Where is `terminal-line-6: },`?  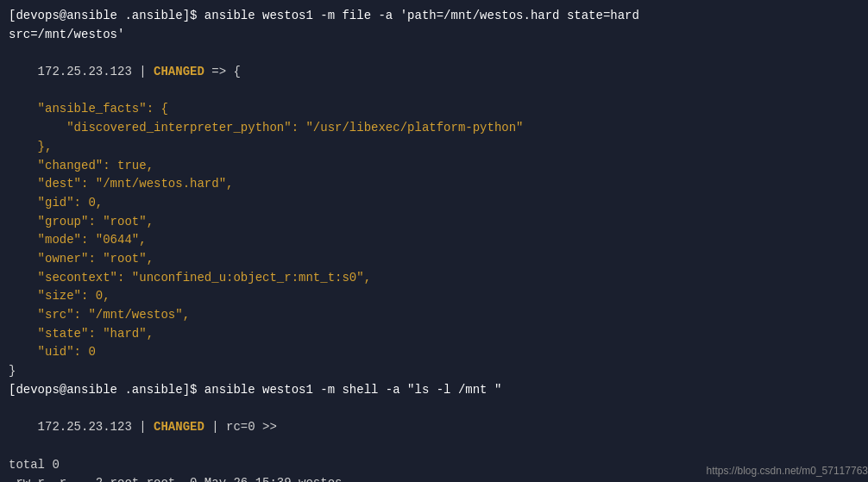
terminal-line-6: }, is located at coordinates (434, 147).